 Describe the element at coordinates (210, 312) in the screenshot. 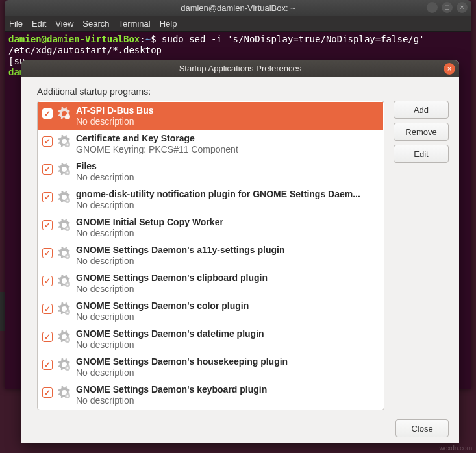

I see `list-item: GNOME Settings Daemon's color pluginNo d…` at that location.